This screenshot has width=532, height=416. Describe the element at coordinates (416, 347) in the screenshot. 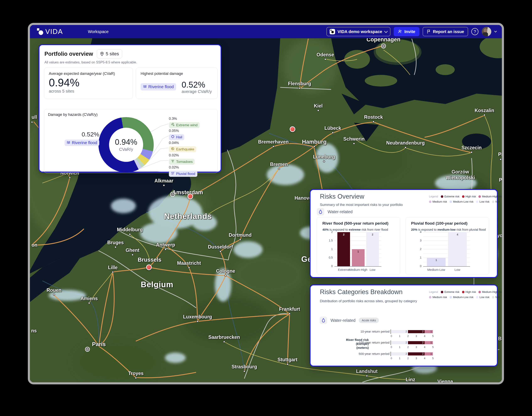

I see `x-tick: 3` at that location.